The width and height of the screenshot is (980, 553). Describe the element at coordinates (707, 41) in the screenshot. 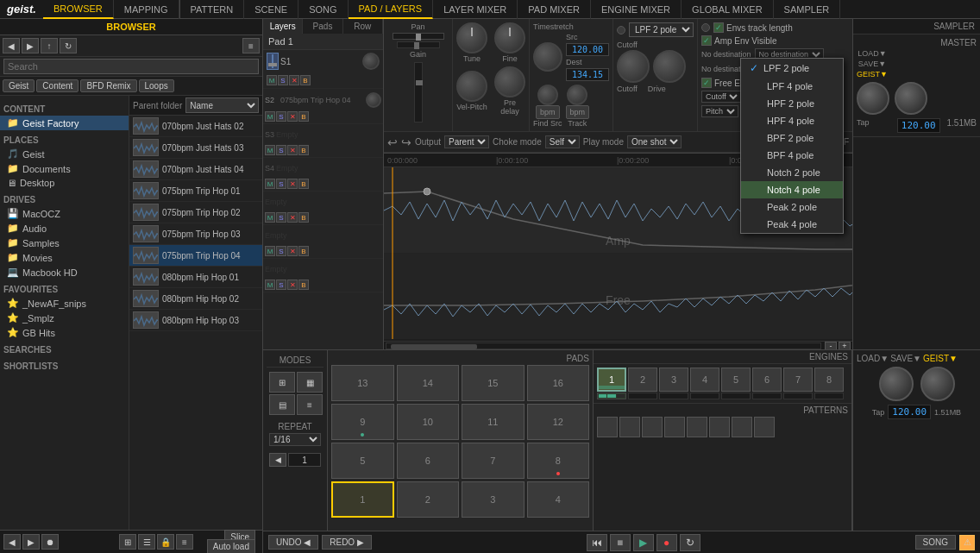

I see `amp-env-checkbox` at that location.